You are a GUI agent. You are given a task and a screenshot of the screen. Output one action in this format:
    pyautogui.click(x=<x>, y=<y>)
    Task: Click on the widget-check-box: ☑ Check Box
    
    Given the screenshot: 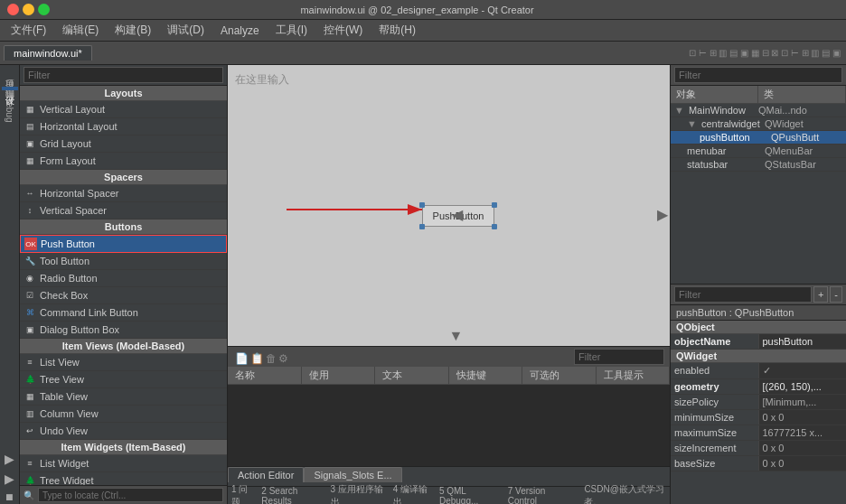 What is the action you would take?
    pyautogui.click(x=123, y=296)
    